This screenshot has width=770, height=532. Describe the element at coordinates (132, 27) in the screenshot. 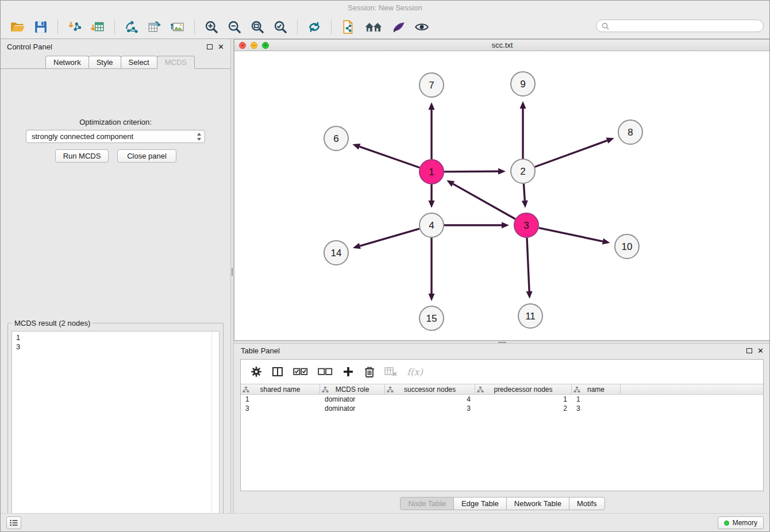

I see `new-network-button` at that location.